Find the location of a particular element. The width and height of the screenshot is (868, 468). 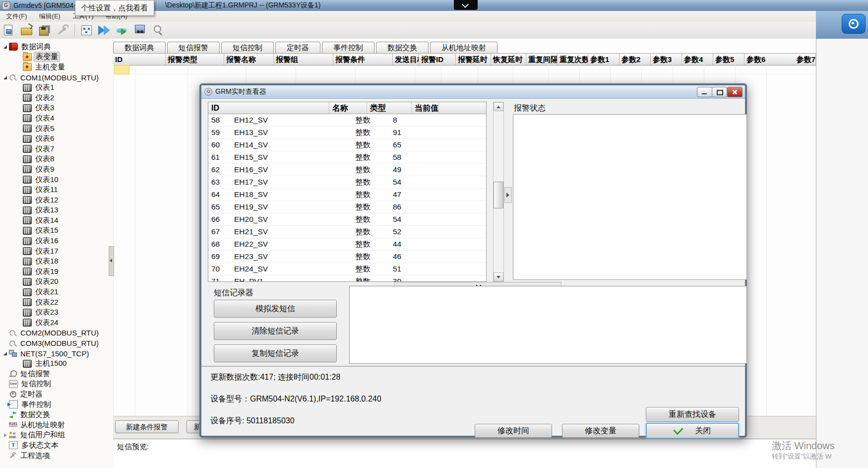

tree-item: 仪表10 is located at coordinates (57, 180).